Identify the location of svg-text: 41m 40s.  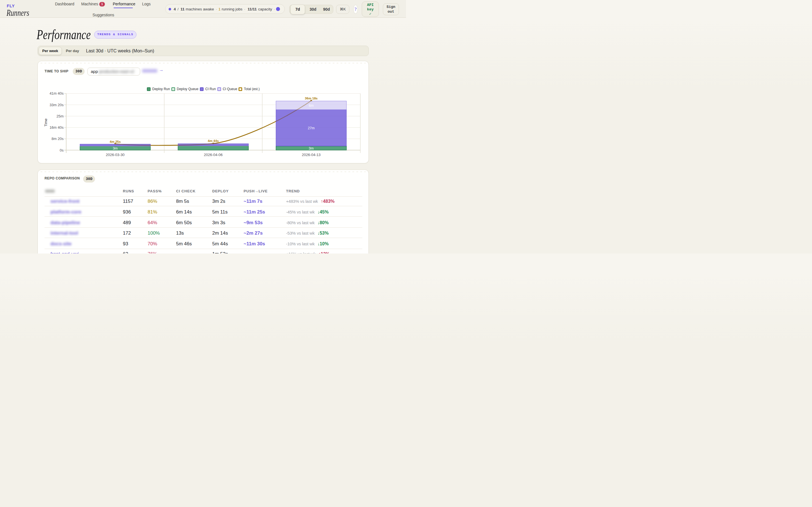
(57, 93).